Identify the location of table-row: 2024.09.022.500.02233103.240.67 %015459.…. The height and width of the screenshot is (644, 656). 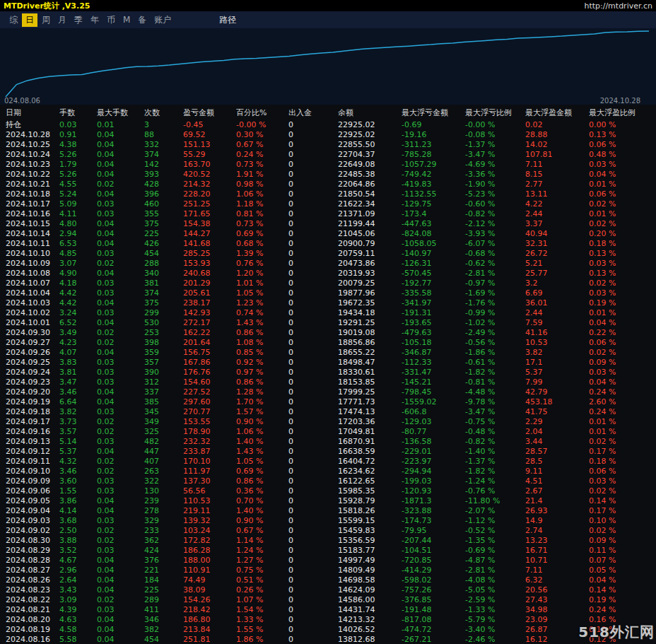
(331, 531).